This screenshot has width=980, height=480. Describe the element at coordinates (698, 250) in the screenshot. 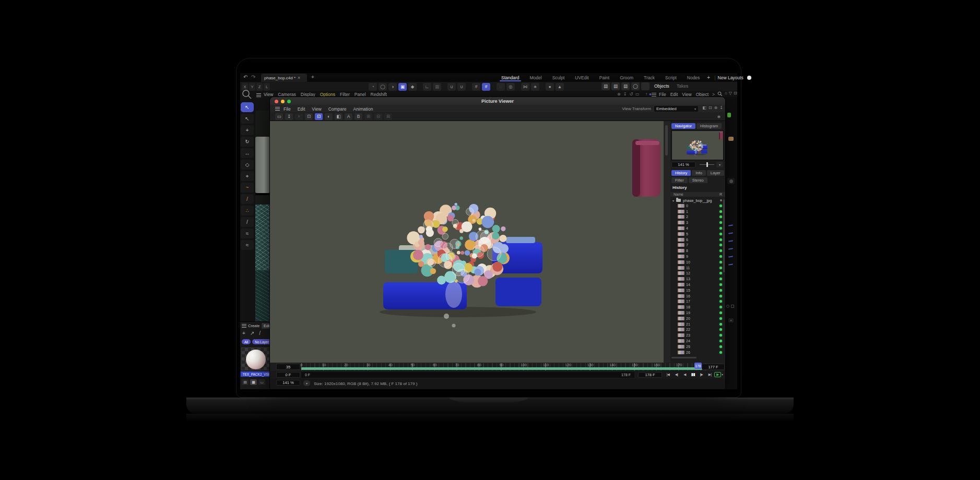

I see `history-item: 8` at that location.